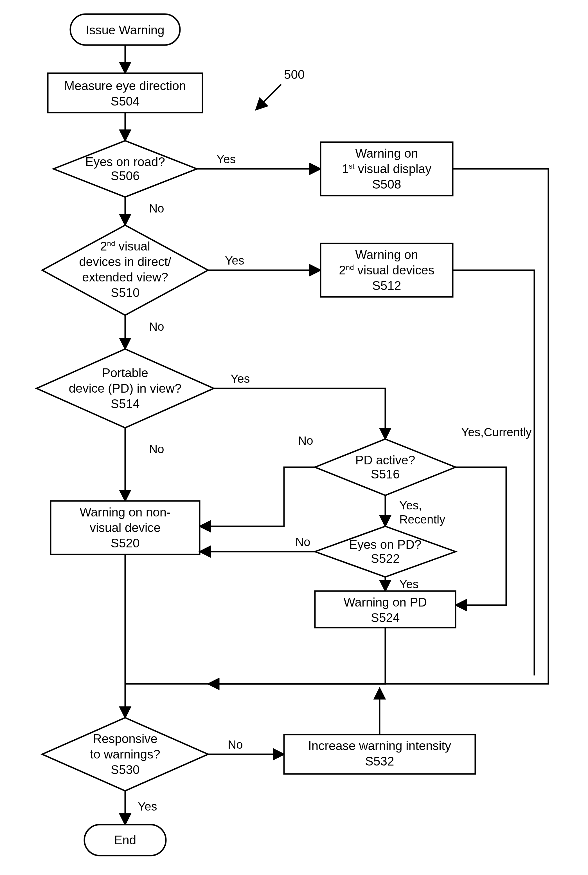  Describe the element at coordinates (147, 807) in the screenshot. I see `s530-yes: Yes` at that location.